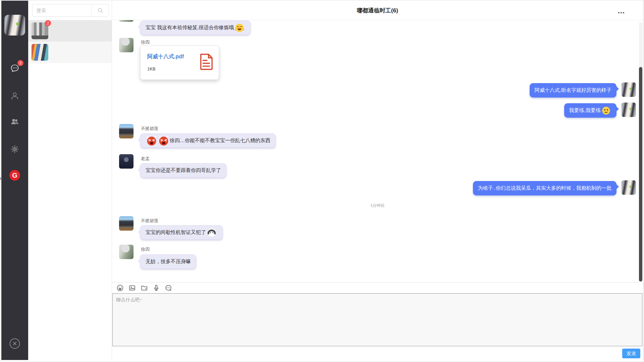 Image resolution: width=644 pixels, height=362 pixels. Describe the element at coordinates (168, 288) in the screenshot. I see `sms-icon` at that location.